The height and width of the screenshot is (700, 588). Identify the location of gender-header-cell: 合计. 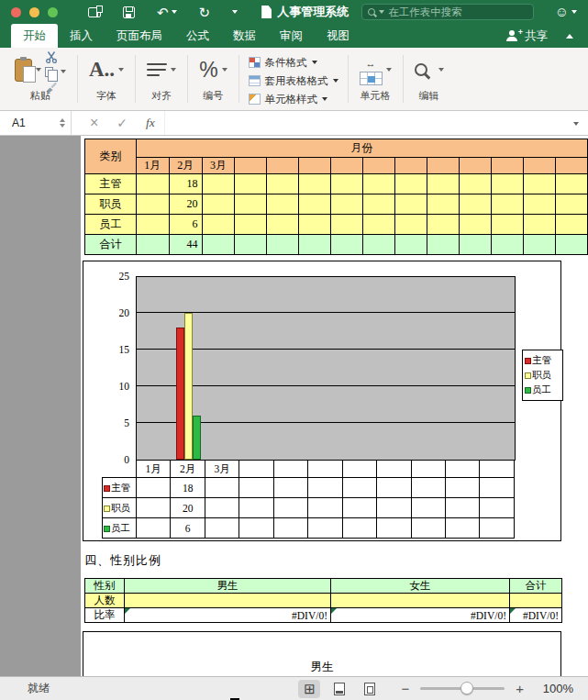
(536, 586).